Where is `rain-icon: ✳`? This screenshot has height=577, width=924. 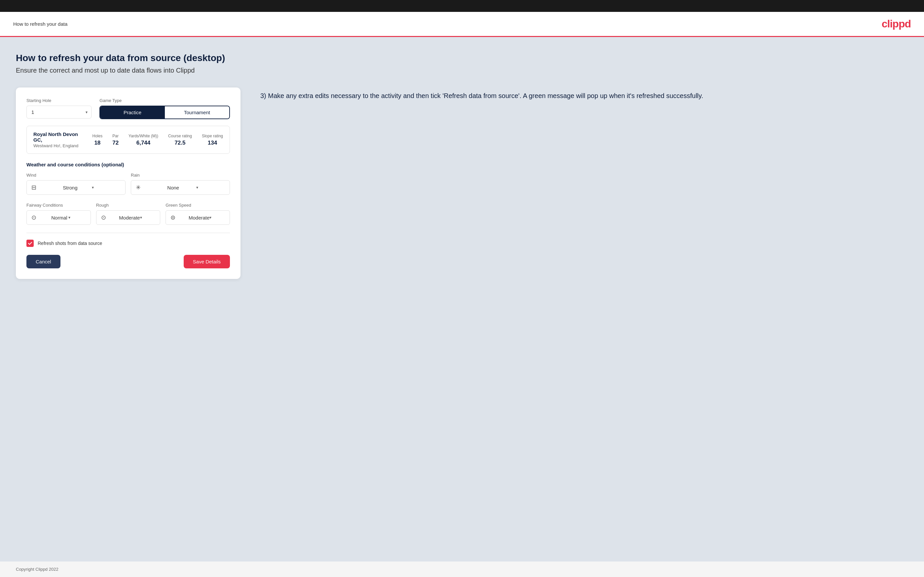
rain-icon: ✳ is located at coordinates (150, 188).